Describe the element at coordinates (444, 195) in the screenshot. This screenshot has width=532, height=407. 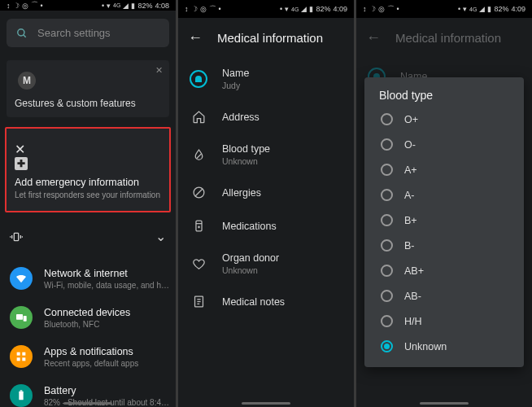
I see `radio-option-a-: A-` at that location.